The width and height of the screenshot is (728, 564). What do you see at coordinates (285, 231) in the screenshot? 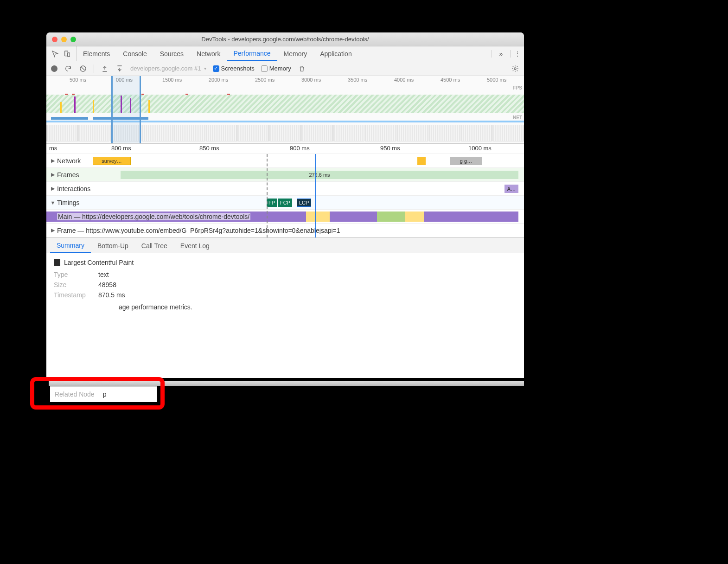
I see `iframe-track: Frame — https://www.youtube.com/embed/G_…` at bounding box center [285, 231].